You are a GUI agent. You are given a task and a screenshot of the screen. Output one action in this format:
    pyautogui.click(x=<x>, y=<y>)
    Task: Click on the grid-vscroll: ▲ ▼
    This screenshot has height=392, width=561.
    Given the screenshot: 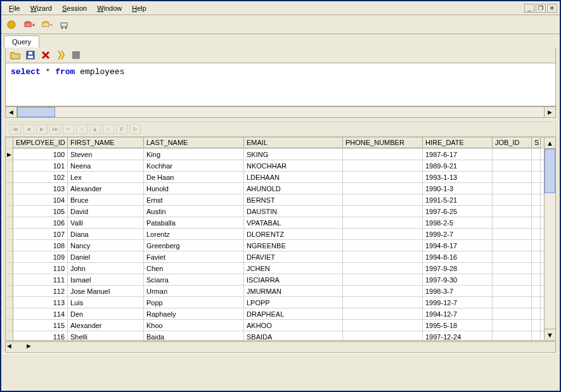 What is the action you would take?
    pyautogui.click(x=550, y=239)
    